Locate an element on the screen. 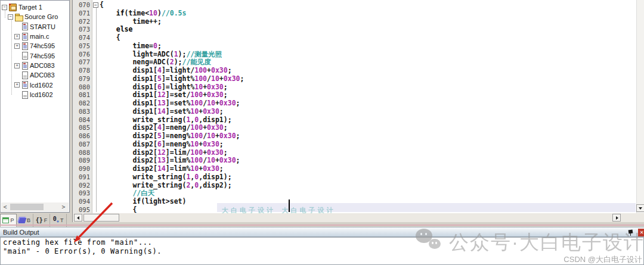 The width and height of the screenshot is (644, 265). tab-label: F is located at coordinates (46, 220).